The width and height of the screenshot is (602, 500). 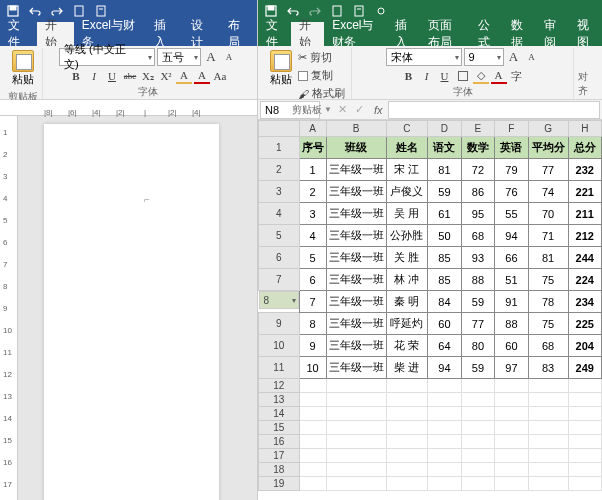 What do you see at coordinates (281, 75) in the screenshot?
I see `paste-button: 粘贴` at bounding box center [281, 75].